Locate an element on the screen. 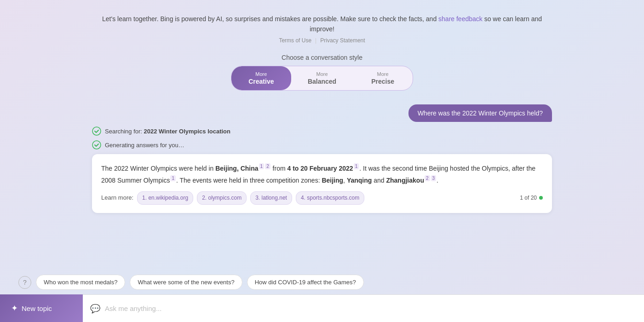  suggestion-chip-2: What were some of the new events? is located at coordinates (186, 282).